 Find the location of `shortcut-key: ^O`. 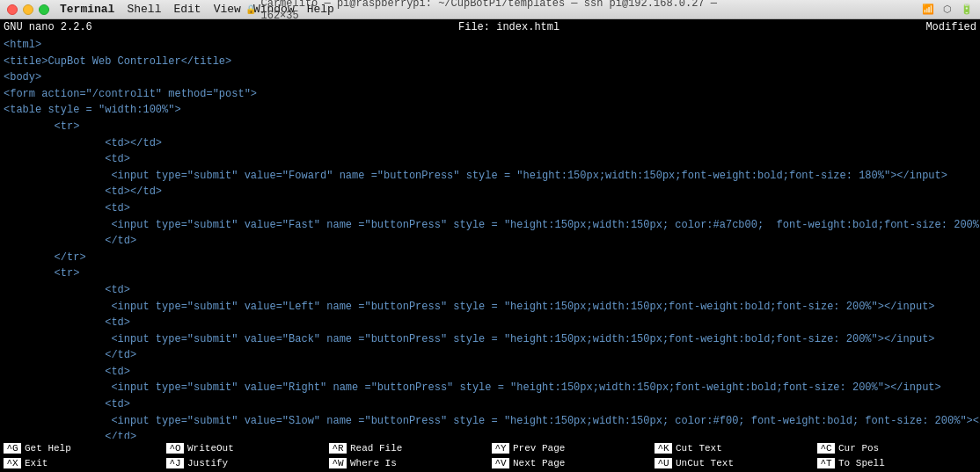

shortcut-key: ^O is located at coordinates (175, 448).